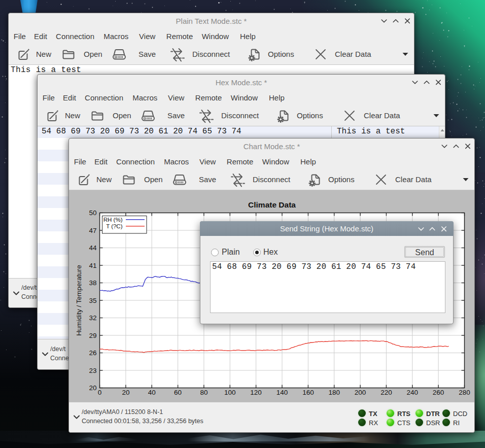 This screenshot has height=448, width=485. What do you see at coordinates (152, 393) in the screenshot?
I see `svg-text: 40` at bounding box center [152, 393].